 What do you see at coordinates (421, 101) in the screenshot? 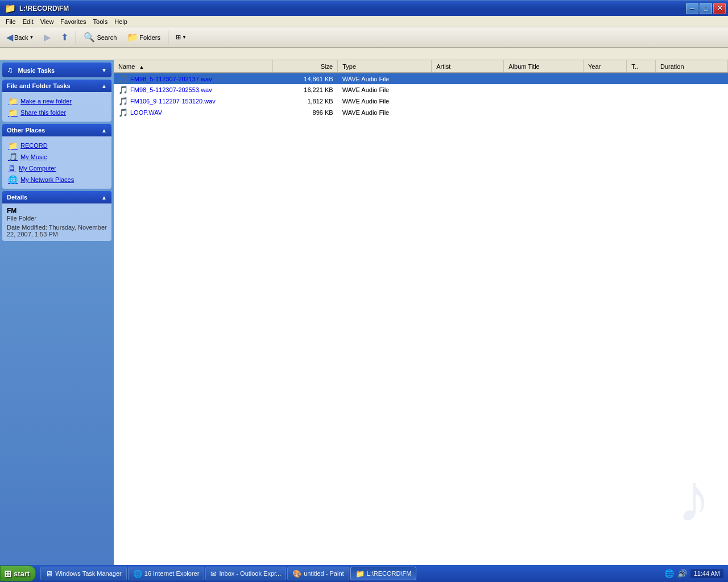
I see `table-row: 🎵 FM106_9-112207-153120.wav 1,812 KB WAV…` at bounding box center [421, 101].